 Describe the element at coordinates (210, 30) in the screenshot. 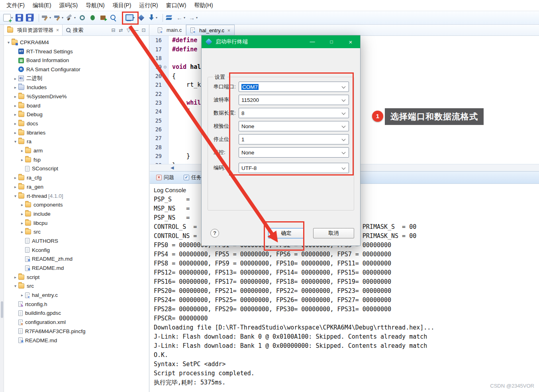

I see `editor-tab-hal_entry-c: hal_entry.c` at that location.